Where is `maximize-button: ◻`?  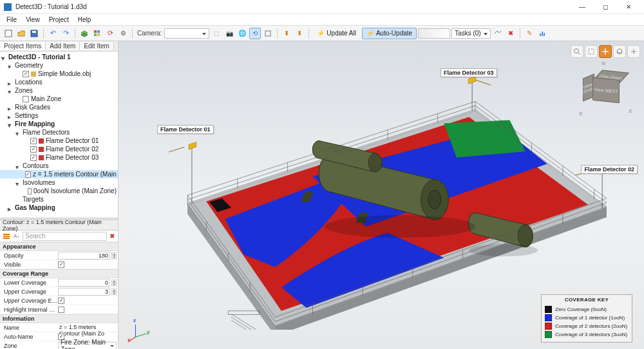 maximize-button: ◻ is located at coordinates (605, 7).